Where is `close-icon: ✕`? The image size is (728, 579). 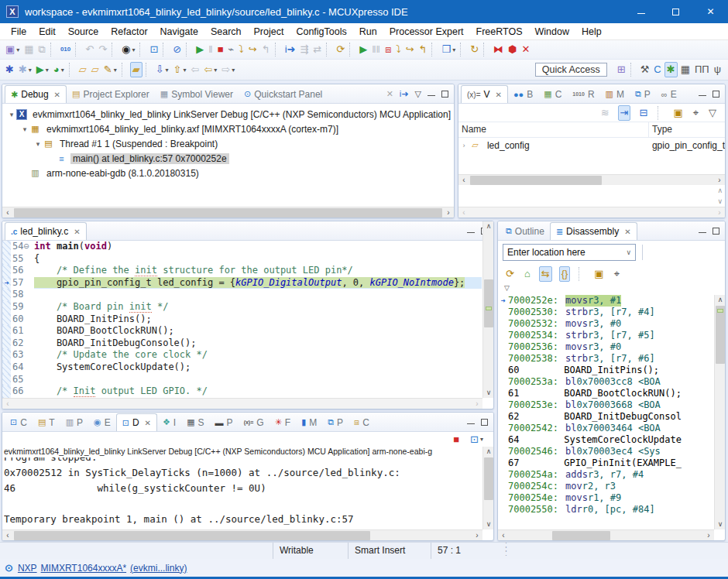
close-icon: ✕ is located at coordinates (148, 423).